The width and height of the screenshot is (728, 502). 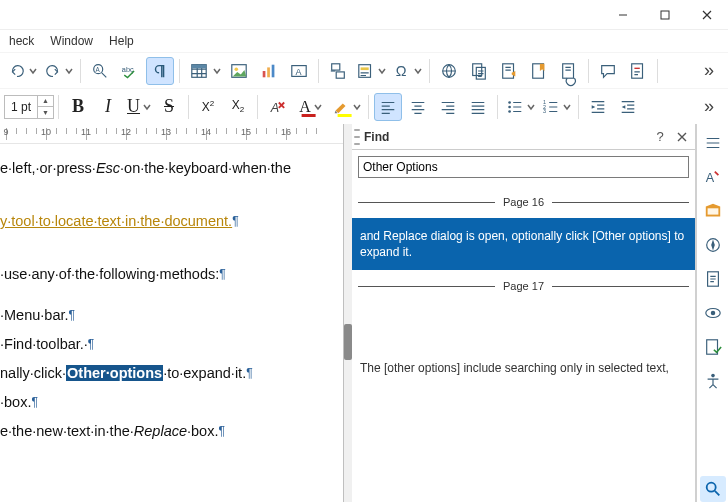 I want to click on sidebar-style-inspector-icon, so click(x=713, y=313).